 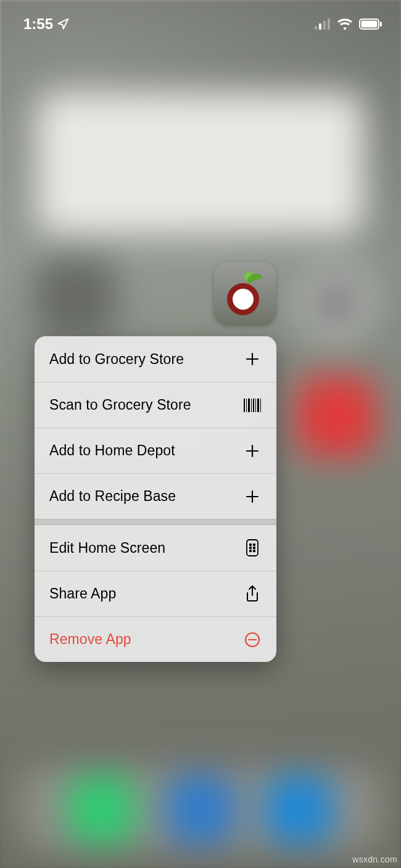 I want to click on menu-item-add-grocery-store: Add to Grocery Store, so click(x=155, y=359).